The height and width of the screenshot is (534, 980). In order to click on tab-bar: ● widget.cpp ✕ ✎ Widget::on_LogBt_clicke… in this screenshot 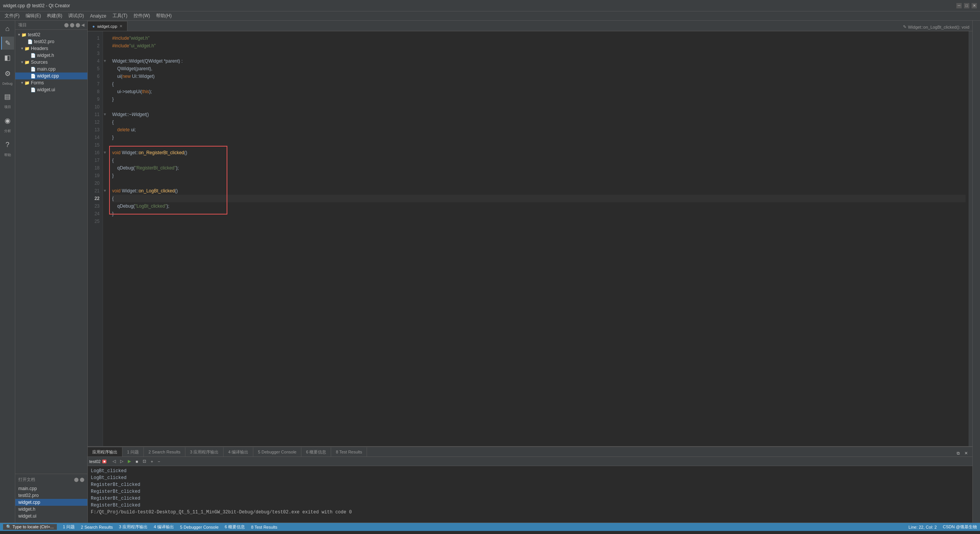, I will do `click(530, 26)`.